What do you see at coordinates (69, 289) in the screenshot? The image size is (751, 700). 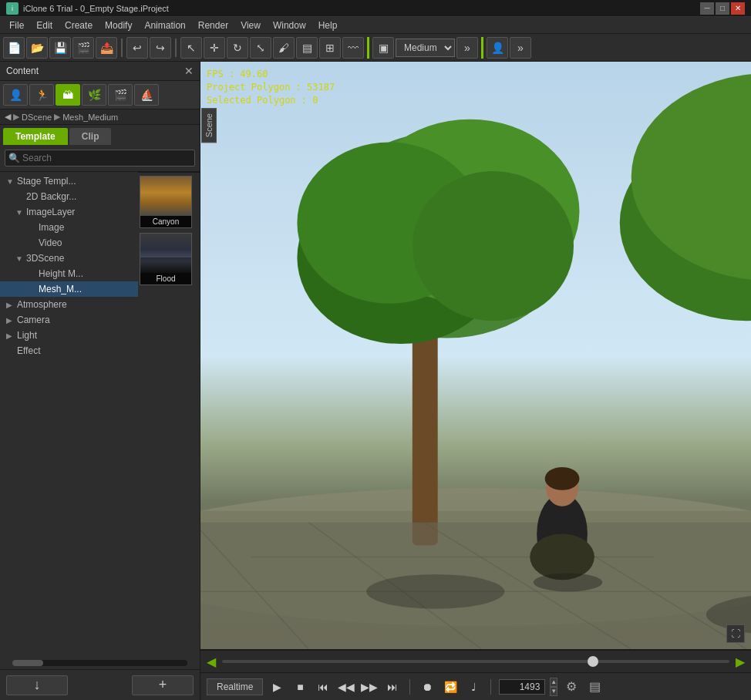 I see `tree-item-meshm: Mesh_M...` at bounding box center [69, 289].